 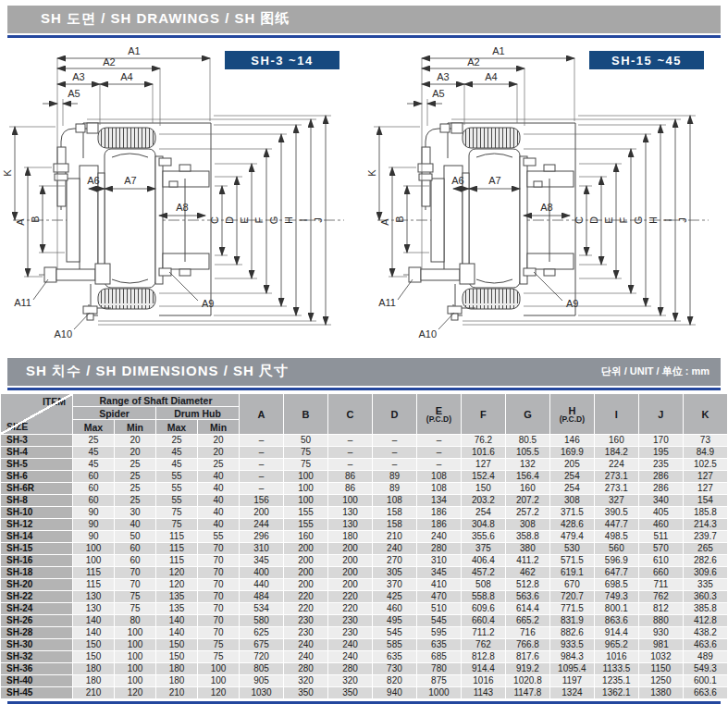 I want to click on dimension-value-cell: 930, so click(x=660, y=633).